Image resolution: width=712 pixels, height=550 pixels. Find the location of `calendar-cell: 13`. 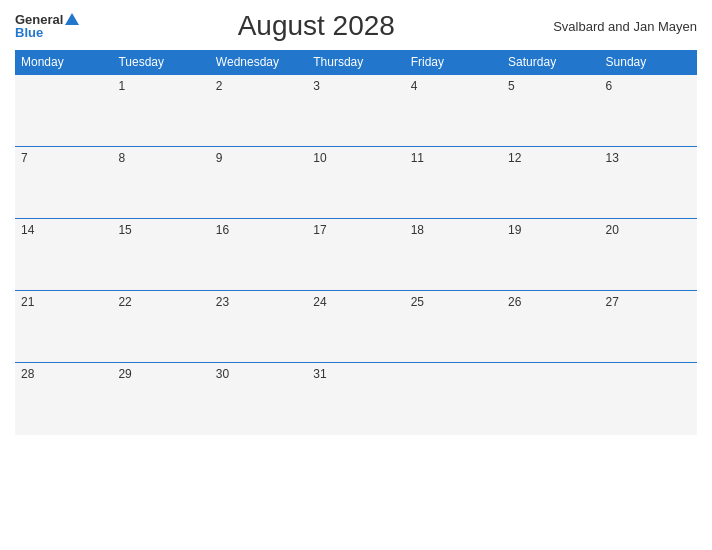

calendar-cell: 13 is located at coordinates (648, 183).